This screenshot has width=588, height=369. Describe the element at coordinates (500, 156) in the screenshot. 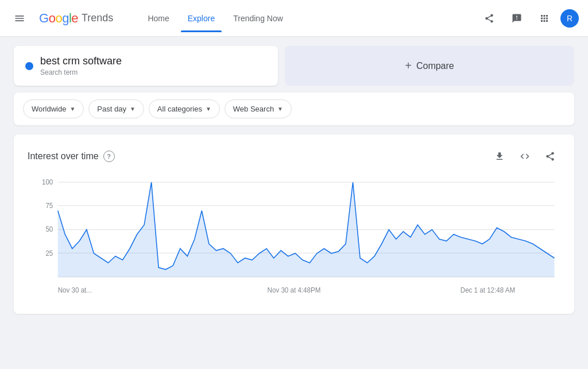

I see `download-chart-button` at that location.